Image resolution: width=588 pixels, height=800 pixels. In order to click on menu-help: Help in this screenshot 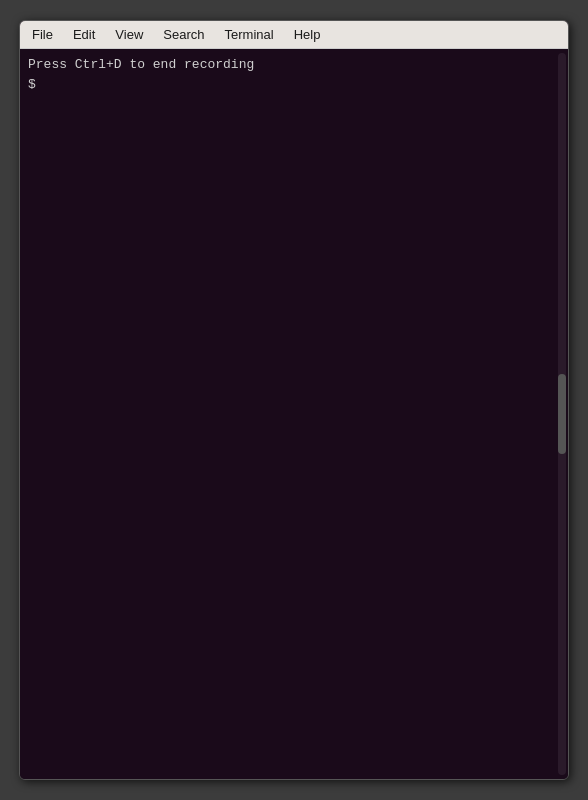, I will do `click(308, 34)`.